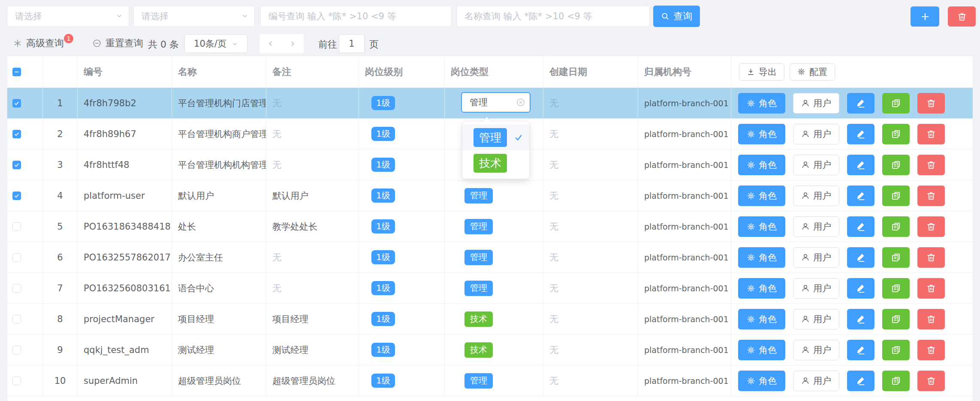 This screenshot has height=401, width=980. What do you see at coordinates (60, 257) in the screenshot?
I see `row-index: 6` at bounding box center [60, 257].